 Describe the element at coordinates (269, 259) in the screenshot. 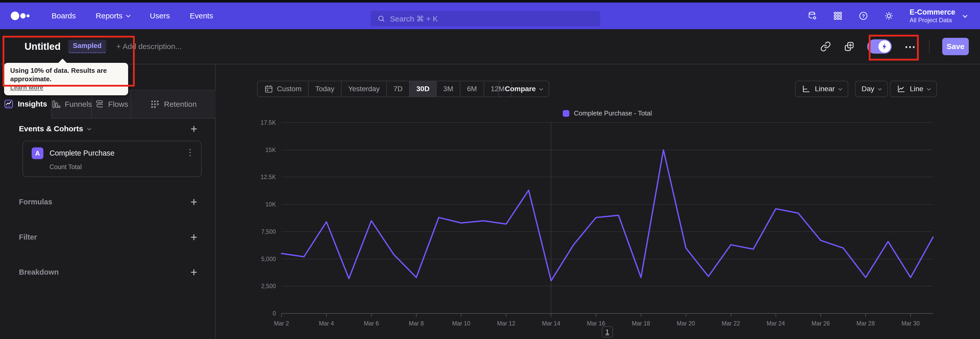

I see `y-tick-label: 5,000` at that location.